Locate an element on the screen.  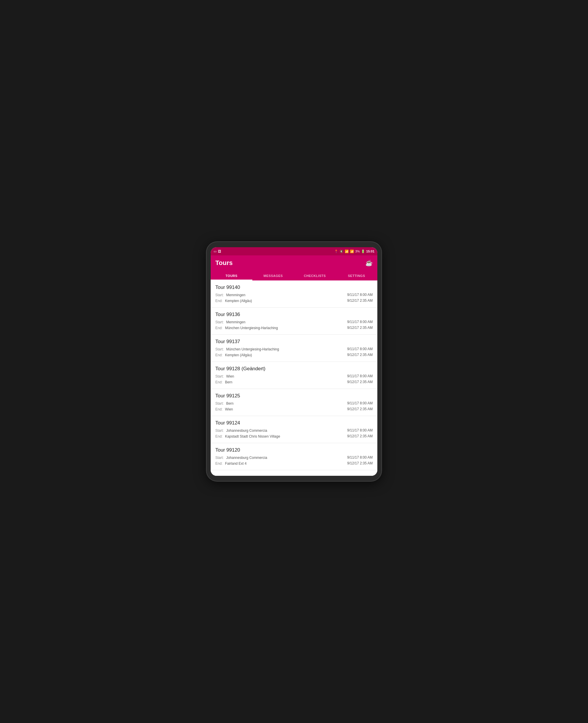
location-icon: 📍 is located at coordinates (336, 251).